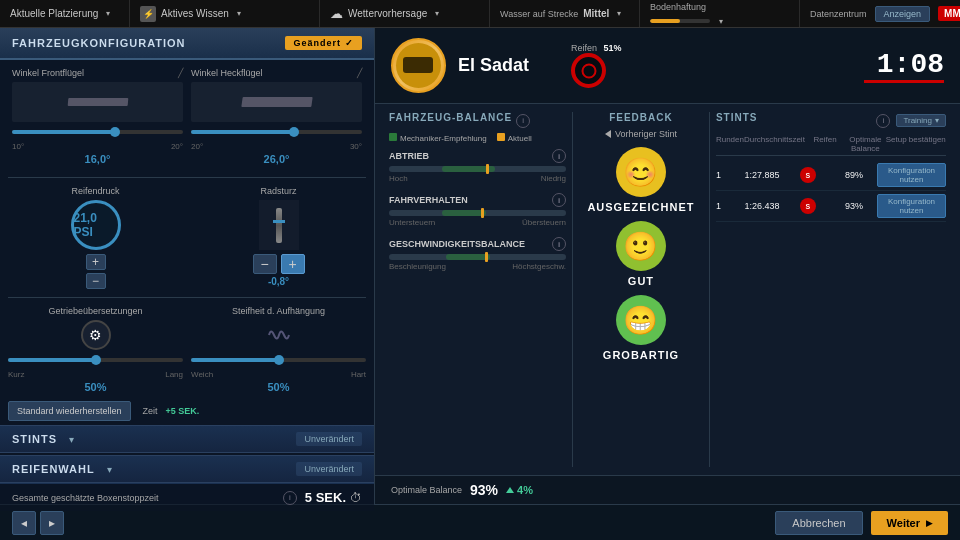 The height and width of the screenshot is (540, 960). Describe the element at coordinates (720, 14) in the screenshot. I see `grip-item: Bodenhaftung ▾` at that location.